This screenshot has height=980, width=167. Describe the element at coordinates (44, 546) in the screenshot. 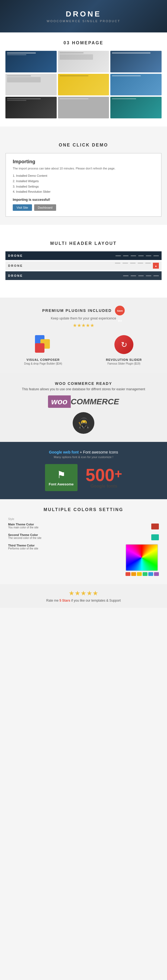

I see `color3-title: Third Theme Color` at that location.